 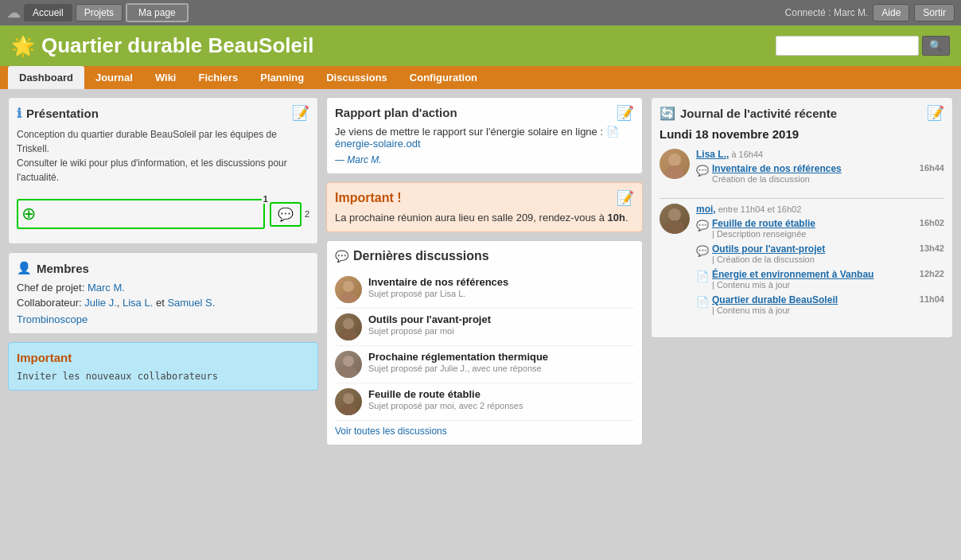 What do you see at coordinates (667, 113) in the screenshot?
I see `journal-icon: 🔄` at bounding box center [667, 113].